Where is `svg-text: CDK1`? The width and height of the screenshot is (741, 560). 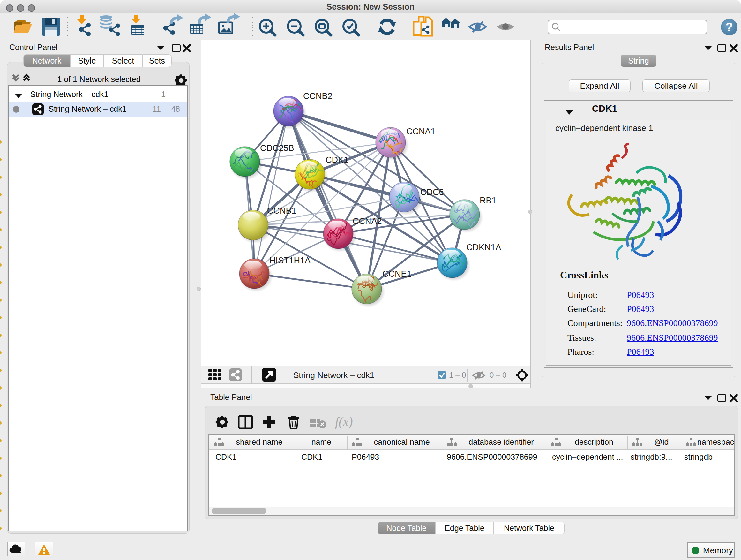 svg-text: CDK1 is located at coordinates (337, 160).